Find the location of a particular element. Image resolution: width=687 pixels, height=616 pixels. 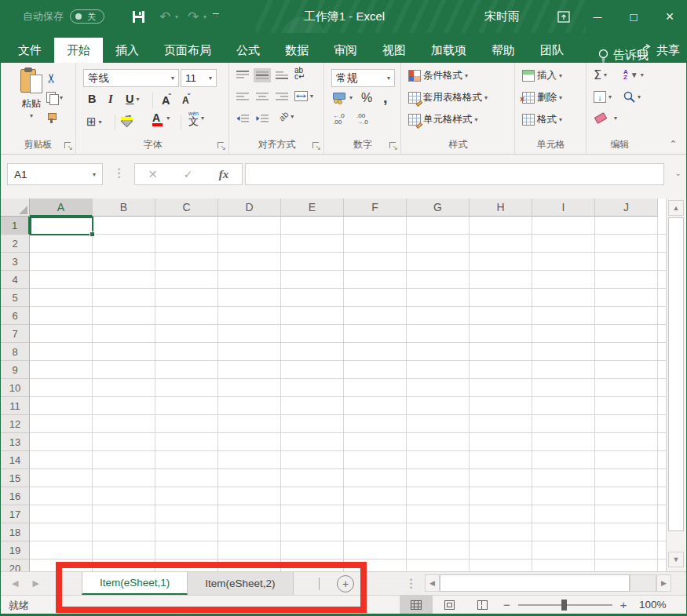

decrease-font-button: A is located at coordinates (186, 99).